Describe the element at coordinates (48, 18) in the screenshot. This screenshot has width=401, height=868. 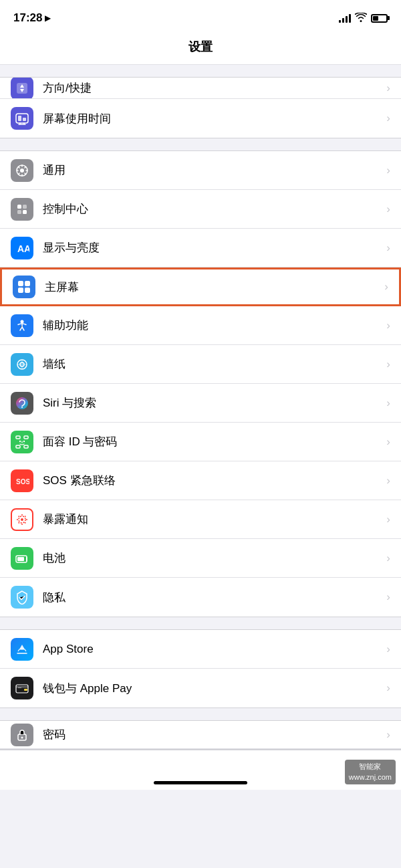
I see `location-icon: ▶` at that location.